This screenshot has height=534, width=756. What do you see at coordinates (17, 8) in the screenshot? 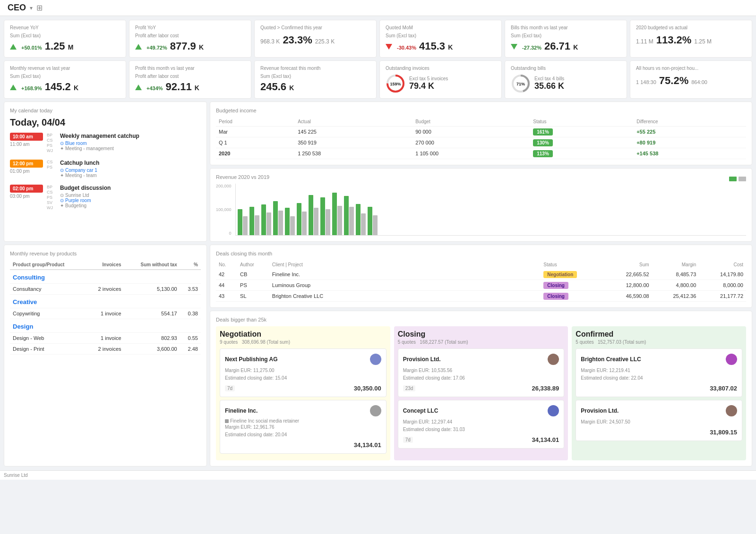
I see `page-title: CEO` at bounding box center [17, 8].